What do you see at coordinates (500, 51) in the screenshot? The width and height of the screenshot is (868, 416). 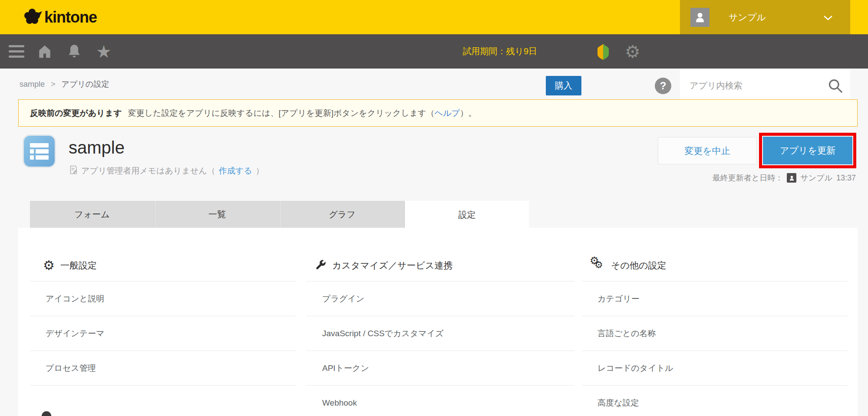 I see `trial-period-text: 試用期間：残り9日` at bounding box center [500, 51].